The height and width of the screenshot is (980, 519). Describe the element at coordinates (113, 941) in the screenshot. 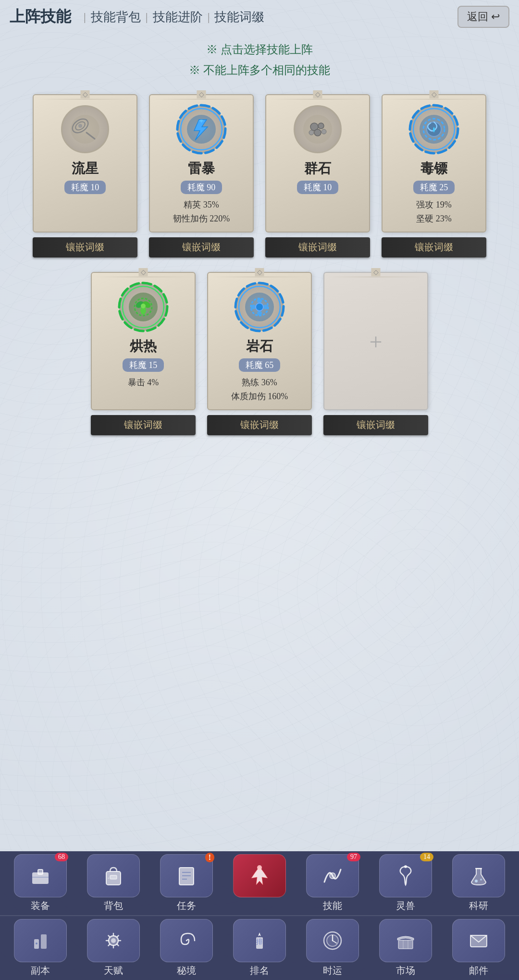

I see `nav-icon-talent` at that location.